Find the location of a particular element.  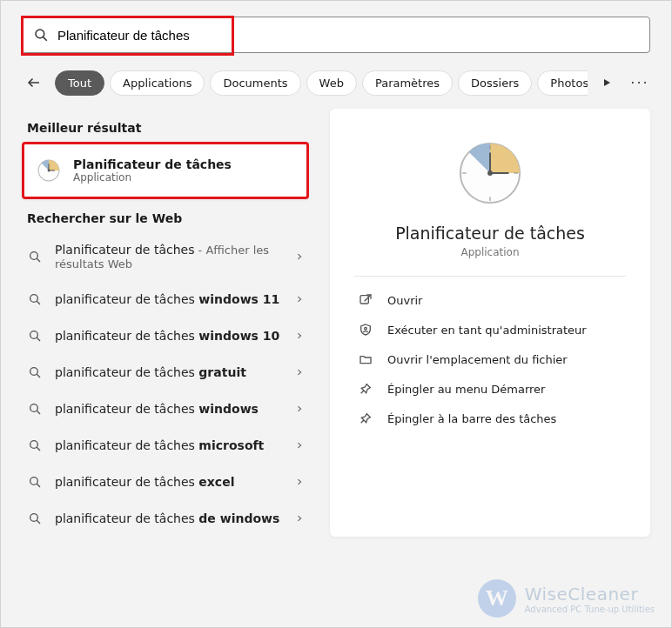

web-result-text: planificateur de tâches microsoft is located at coordinates (159, 445).